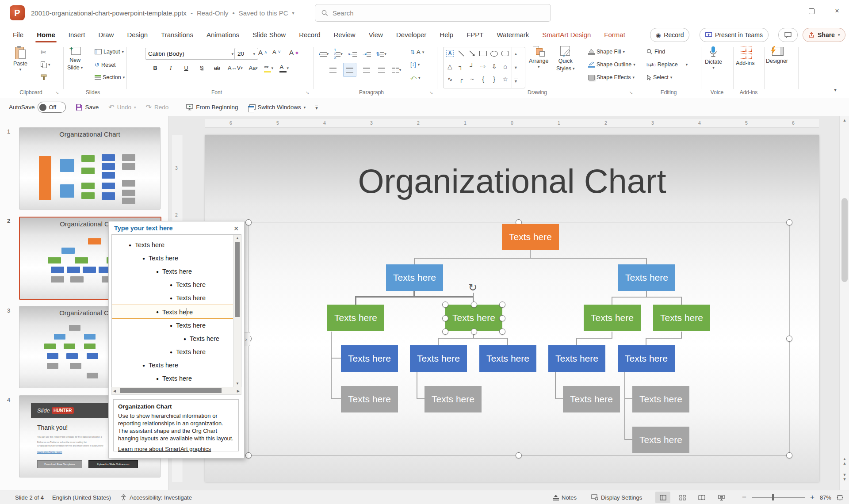  I want to click on node-handle-bottom-center, so click(474, 332).